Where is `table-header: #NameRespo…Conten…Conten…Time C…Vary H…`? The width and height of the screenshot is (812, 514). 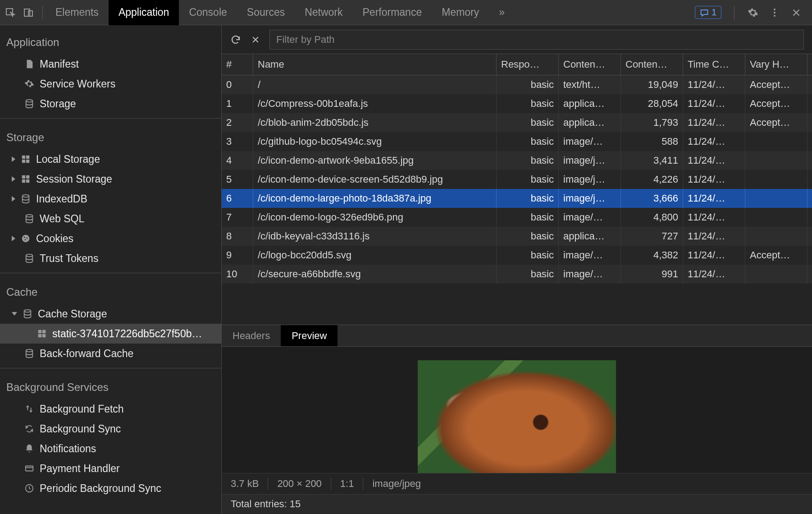
table-header: #NameRespo…Conten…Conten…Time C…Vary H… is located at coordinates (517, 65).